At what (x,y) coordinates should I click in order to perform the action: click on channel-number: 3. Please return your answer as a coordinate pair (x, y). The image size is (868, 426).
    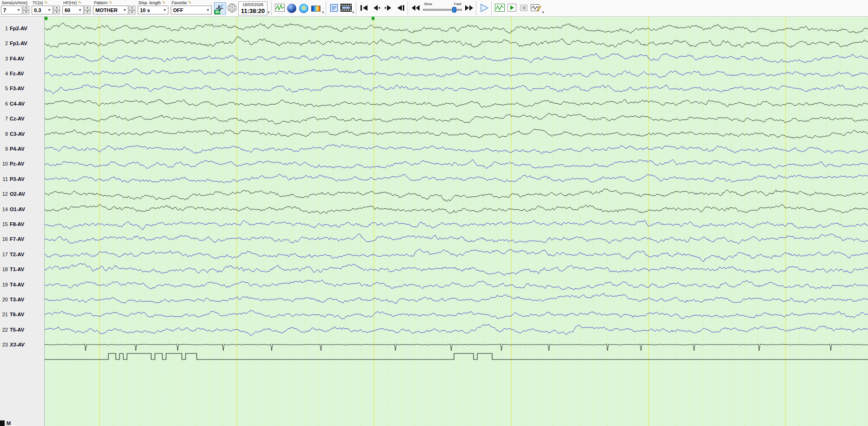
    Looking at the image, I should click on (4, 59).